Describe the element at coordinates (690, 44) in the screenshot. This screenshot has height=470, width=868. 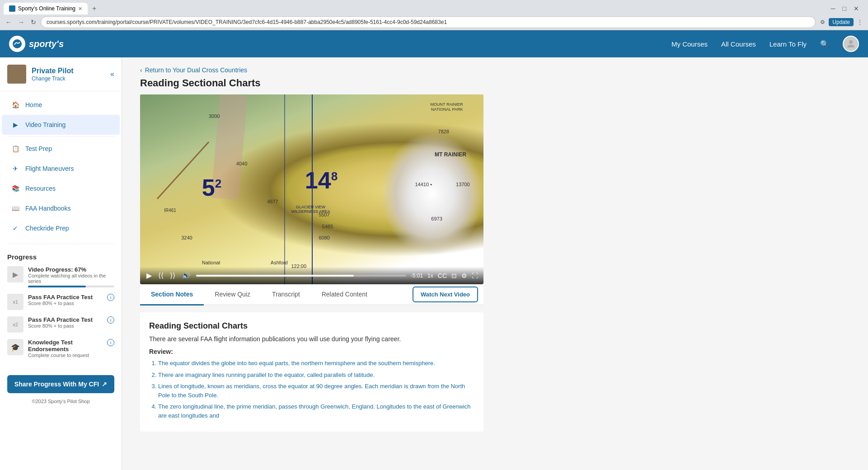
I see `nav-my-courses: My Courses` at that location.